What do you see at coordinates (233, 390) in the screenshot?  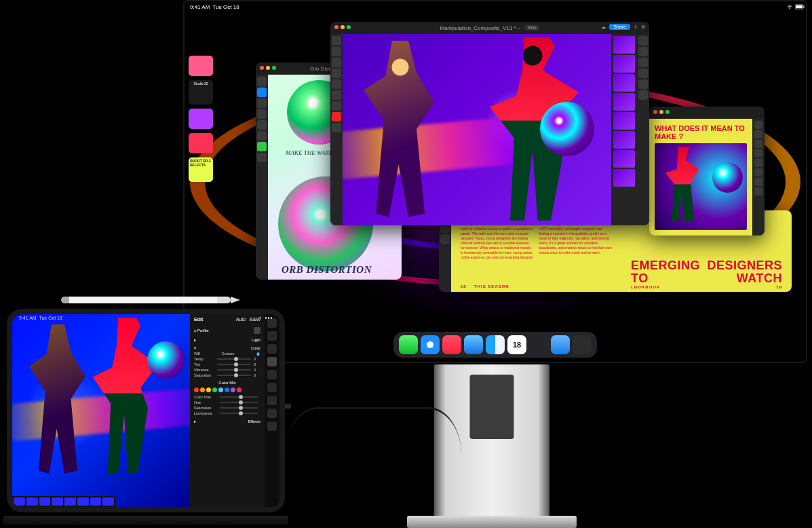 I see `color-dot-purple` at bounding box center [233, 390].